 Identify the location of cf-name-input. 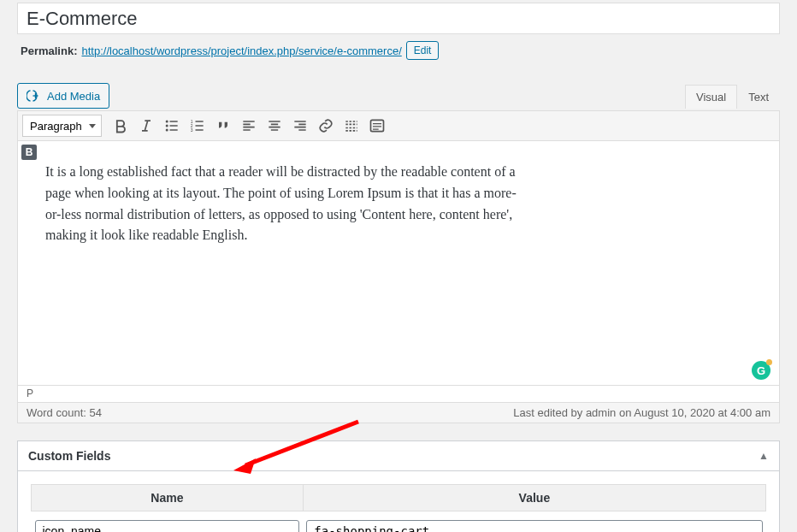
(168, 526).